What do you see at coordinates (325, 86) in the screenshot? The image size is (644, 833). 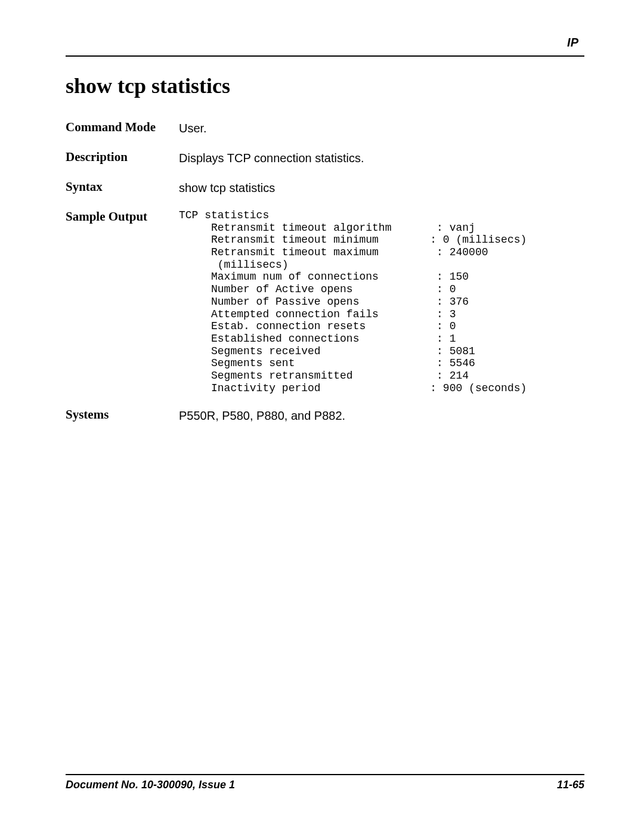 I see `page-title: show tcp statistics` at bounding box center [325, 86].